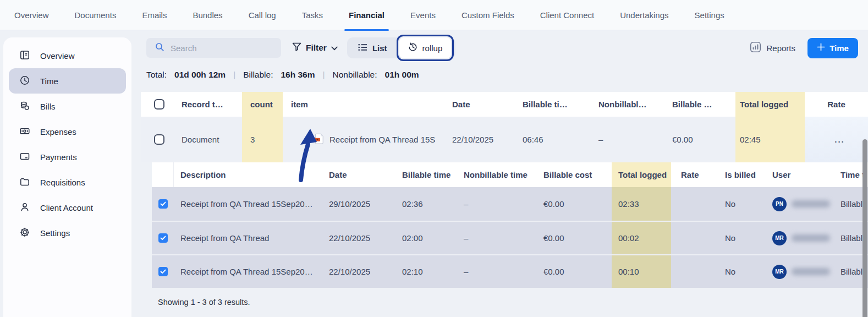  I want to click on sidebar-item-expenses: Expenses, so click(67, 132).